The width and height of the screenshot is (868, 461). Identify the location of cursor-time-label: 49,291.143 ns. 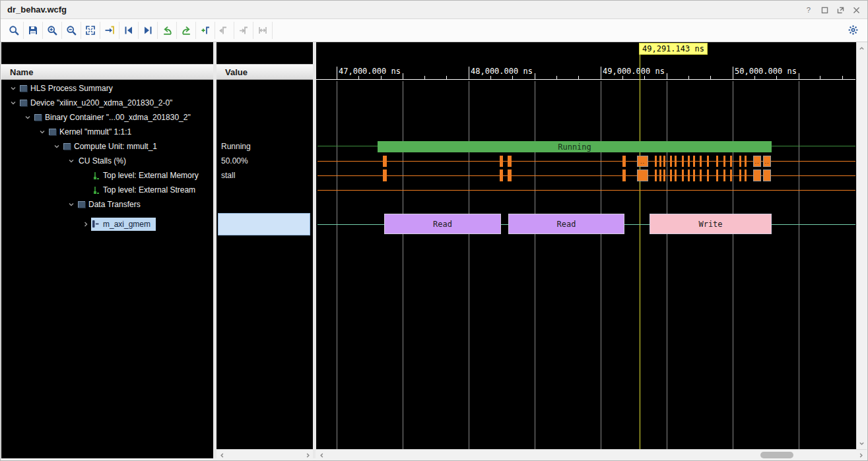
(673, 49).